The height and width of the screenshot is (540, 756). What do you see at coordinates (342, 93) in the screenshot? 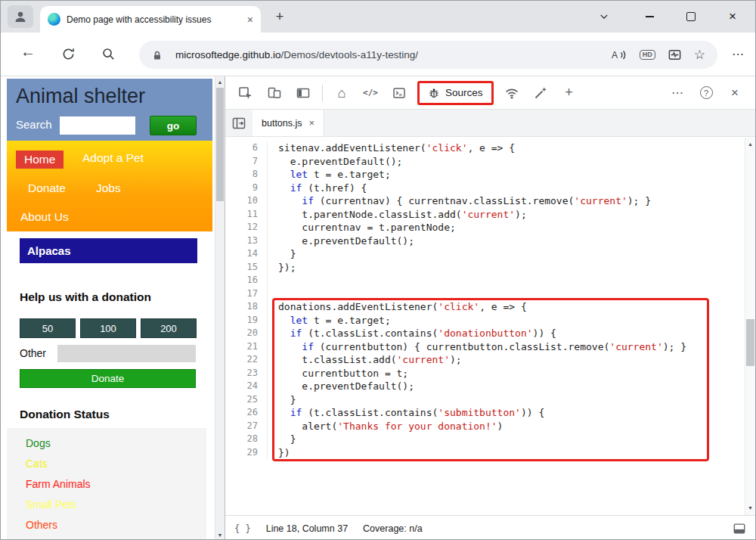
I see `tab-welcome-home-icon: ⌂` at bounding box center [342, 93].